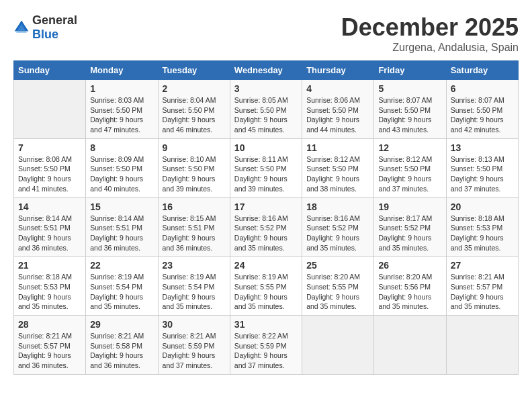 The image size is (532, 411). Describe the element at coordinates (410, 207) in the screenshot. I see `day-number: 19` at that location.